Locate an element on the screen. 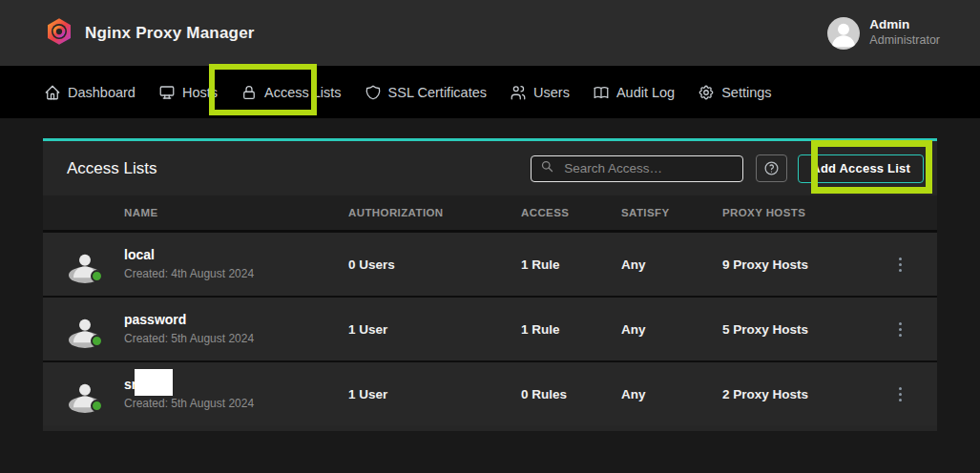  row-name-cell: local Created: 4th August 2024 is located at coordinates (237, 263).